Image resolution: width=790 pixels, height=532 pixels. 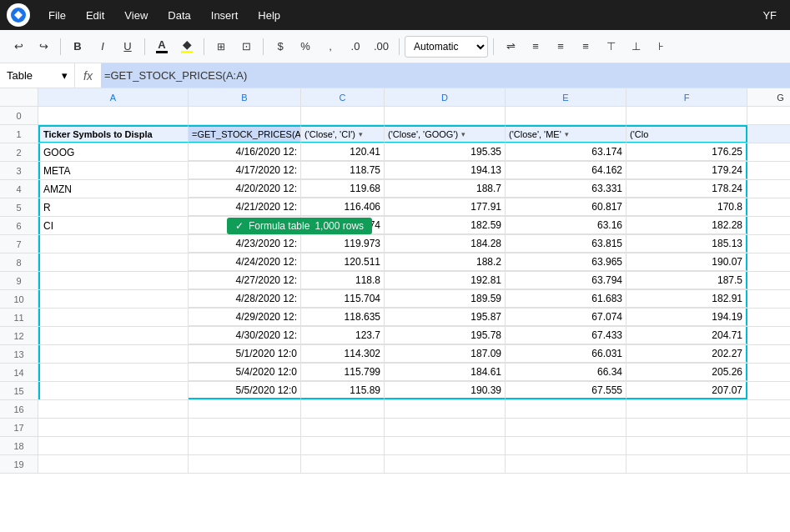 I want to click on cell-6-F: 182.28, so click(x=687, y=225).